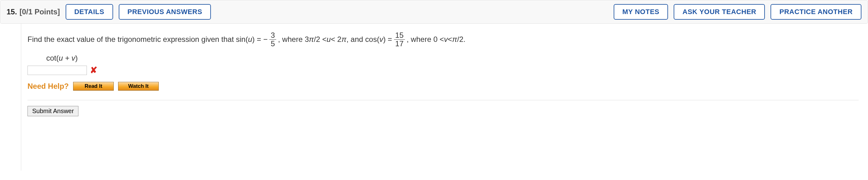  What do you see at coordinates (67, 58) in the screenshot?
I see `expression-arg: u + v` at bounding box center [67, 58].